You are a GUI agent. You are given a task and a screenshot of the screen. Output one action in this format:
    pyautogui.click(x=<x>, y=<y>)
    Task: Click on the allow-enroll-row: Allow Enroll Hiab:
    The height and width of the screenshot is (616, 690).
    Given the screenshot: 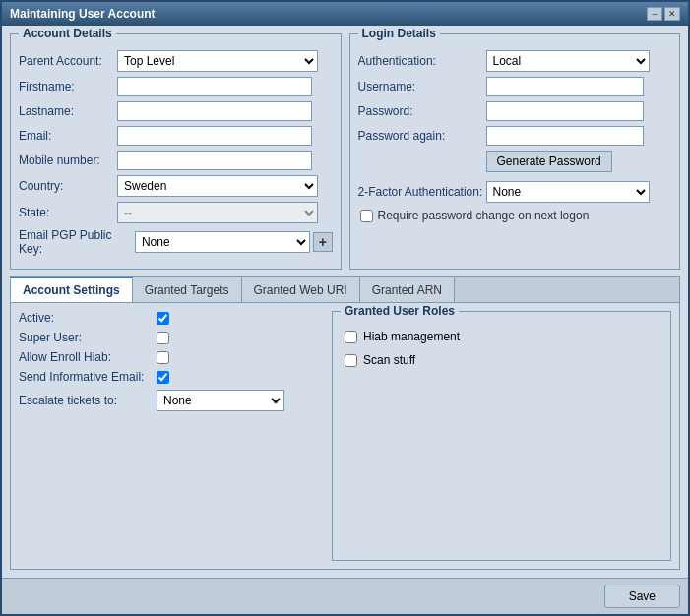 What is the action you would take?
    pyautogui.click(x=171, y=357)
    